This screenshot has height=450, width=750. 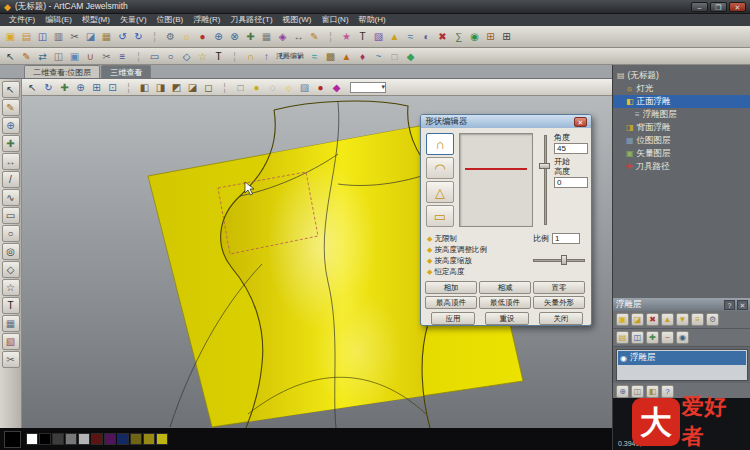 I want to click on save-model-icon: ◫, so click(x=42, y=36).